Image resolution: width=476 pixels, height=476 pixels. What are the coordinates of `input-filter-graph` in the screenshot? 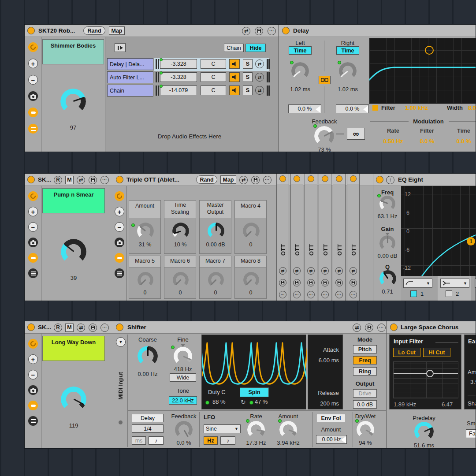 It's located at (426, 380).